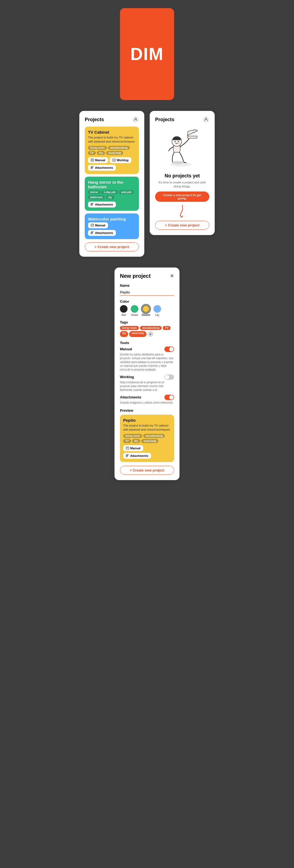  Describe the element at coordinates (112, 132) in the screenshot. I see `project-title-tv-cabinet: TV Cabinet` at that location.